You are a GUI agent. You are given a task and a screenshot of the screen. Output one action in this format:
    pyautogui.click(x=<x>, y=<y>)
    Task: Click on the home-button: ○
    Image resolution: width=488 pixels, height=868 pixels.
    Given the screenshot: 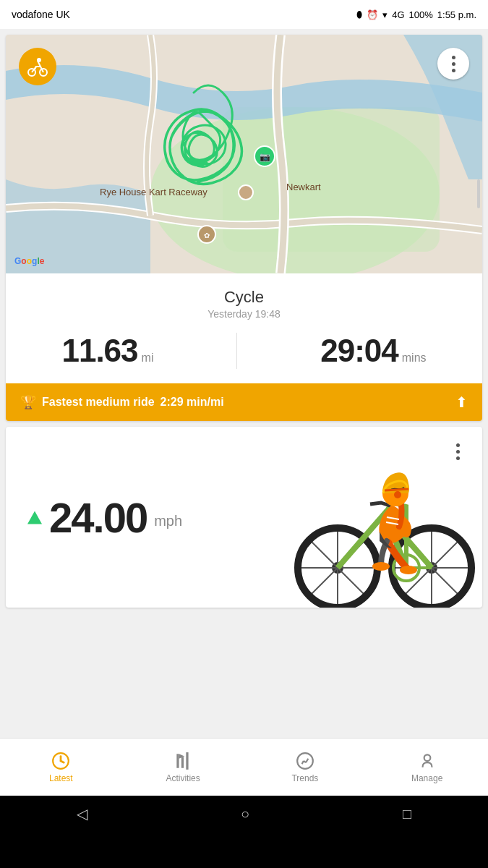 What is the action you would take?
    pyautogui.click(x=245, y=814)
    